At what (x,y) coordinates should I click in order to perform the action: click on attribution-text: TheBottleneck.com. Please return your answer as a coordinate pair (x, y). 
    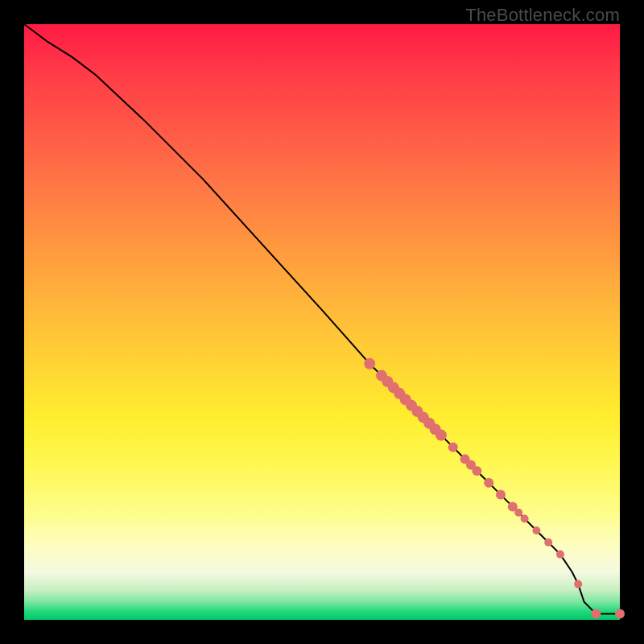
    Looking at the image, I should click on (543, 15).